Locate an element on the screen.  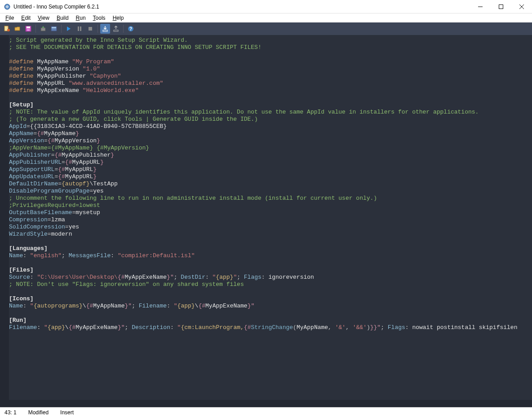
toolbar: ? is located at coordinates (266, 29).